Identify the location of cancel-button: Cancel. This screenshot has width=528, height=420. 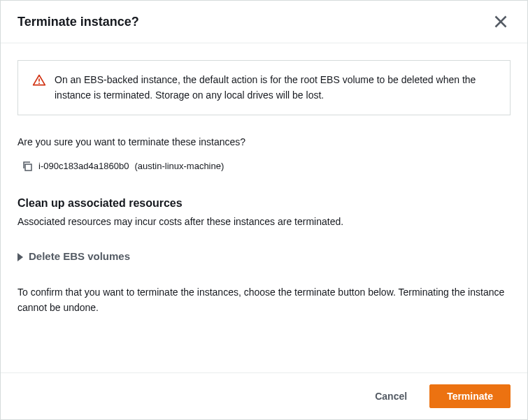
(391, 396).